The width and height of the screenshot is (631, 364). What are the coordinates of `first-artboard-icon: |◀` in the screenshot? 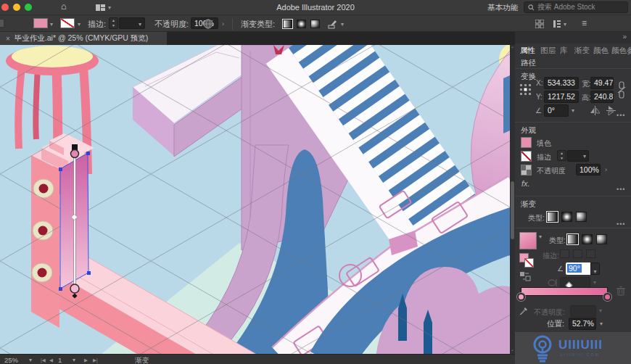 It's located at (44, 360).